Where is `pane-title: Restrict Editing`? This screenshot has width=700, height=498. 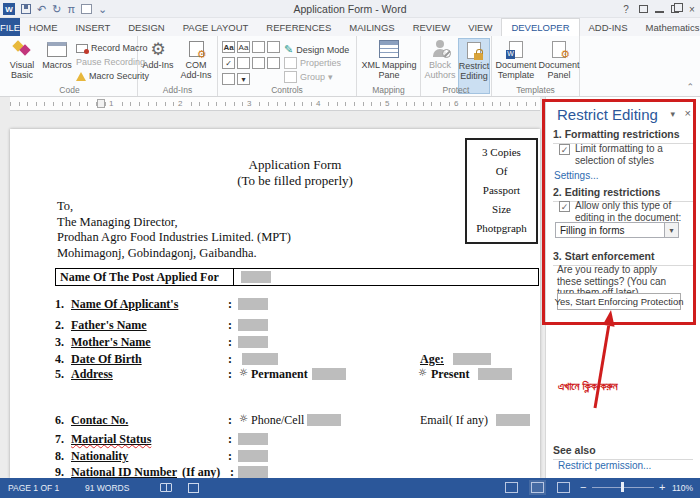
pane-title: Restrict Editing is located at coordinates (608, 114).